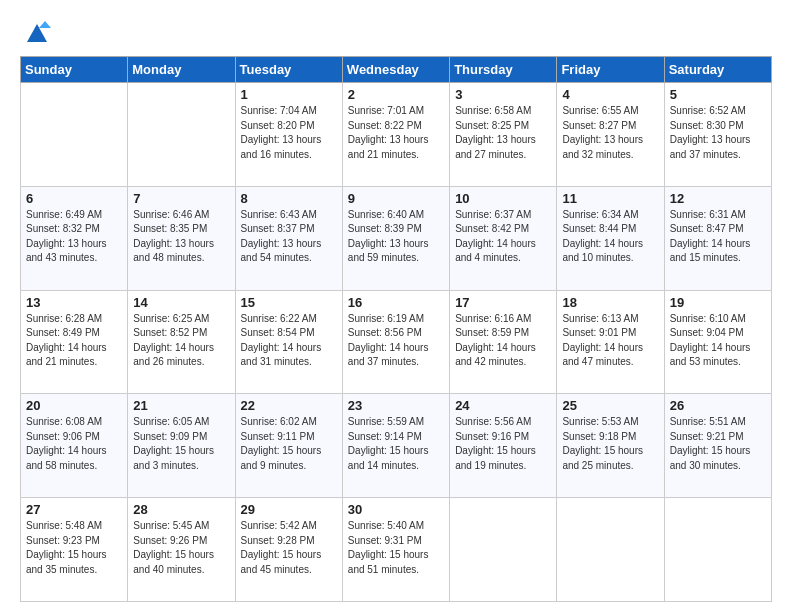  What do you see at coordinates (289, 198) in the screenshot?
I see `day-number: 8` at bounding box center [289, 198].